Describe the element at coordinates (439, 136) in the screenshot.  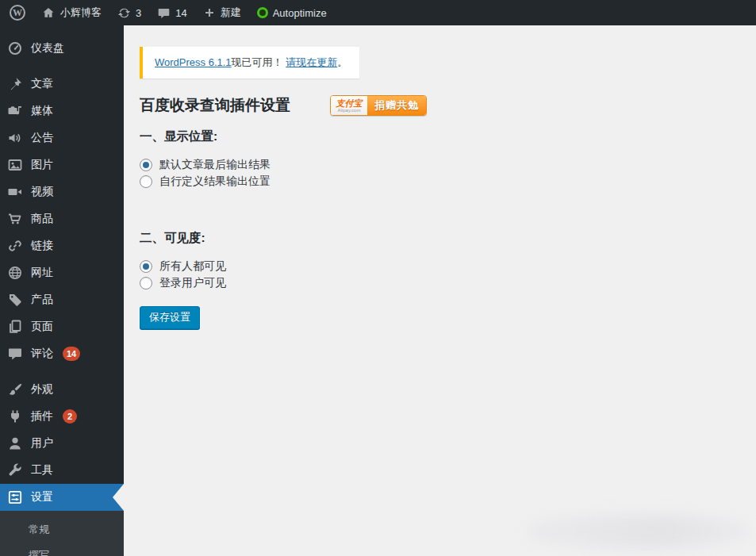
I see `section-heading: 一、显示位置:` at that location.